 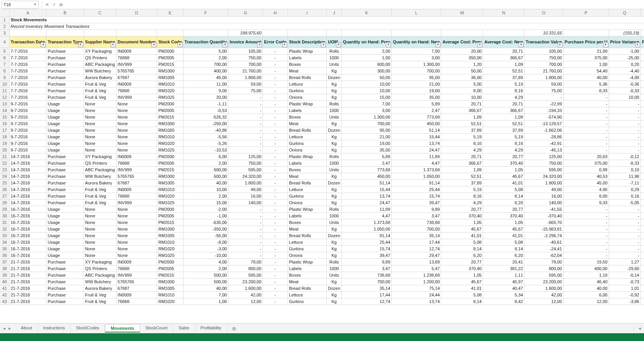 I want to click on data-cell: RM1020, so click(x=170, y=143).